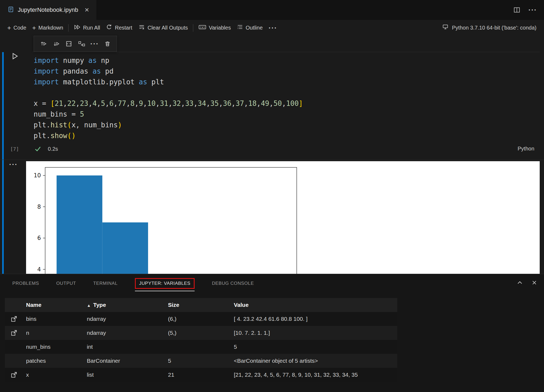 The width and height of the screenshot is (544, 392). What do you see at coordinates (526, 149) in the screenshot?
I see `cell-language: Python` at bounding box center [526, 149].